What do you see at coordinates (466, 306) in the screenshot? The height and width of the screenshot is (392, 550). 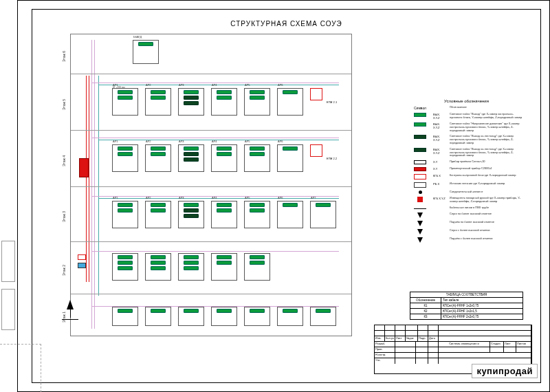 I see `table-row: К1КПСнг(А)-FRHF 1х2х0,75` at bounding box center [466, 306].